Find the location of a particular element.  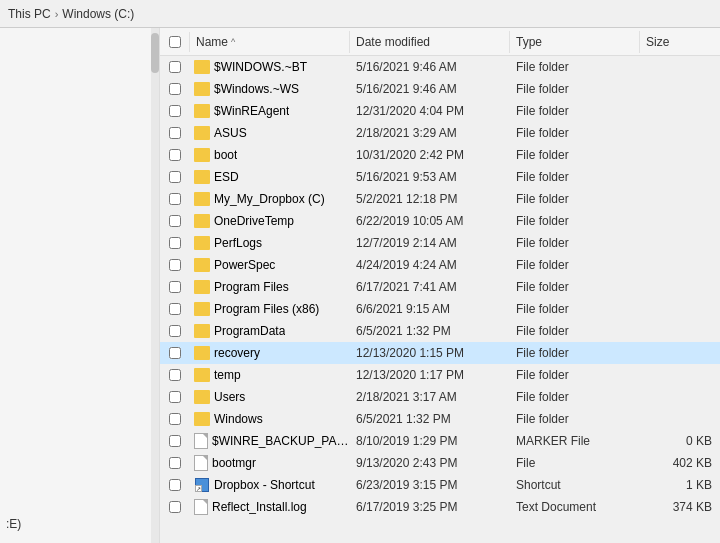

breadcrumb-drive: Windows (C:) is located at coordinates (98, 14).